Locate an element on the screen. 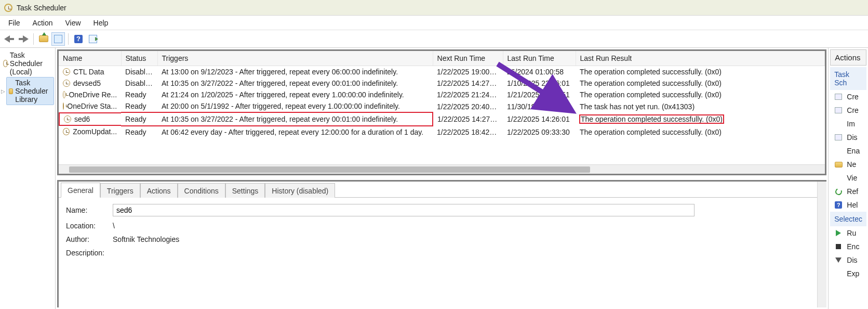  action-enable-history: Ena is located at coordinates (848, 151).